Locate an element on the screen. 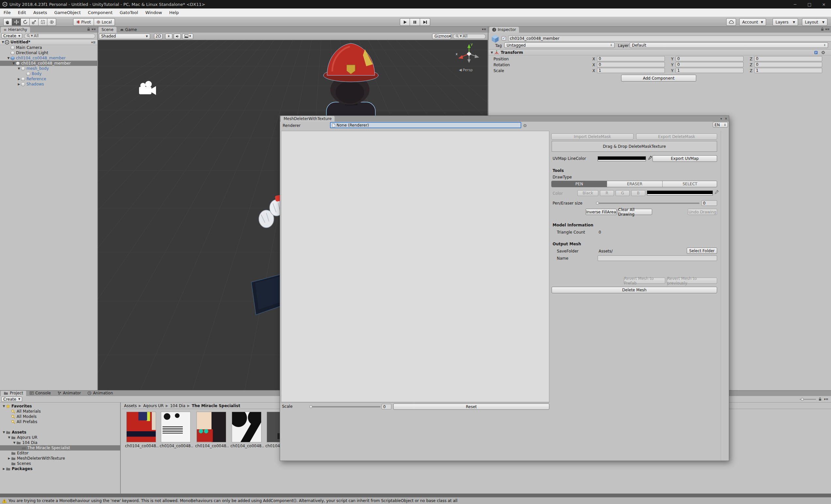 This screenshot has height=504, width=831. eyedropper-icon is located at coordinates (716, 192).